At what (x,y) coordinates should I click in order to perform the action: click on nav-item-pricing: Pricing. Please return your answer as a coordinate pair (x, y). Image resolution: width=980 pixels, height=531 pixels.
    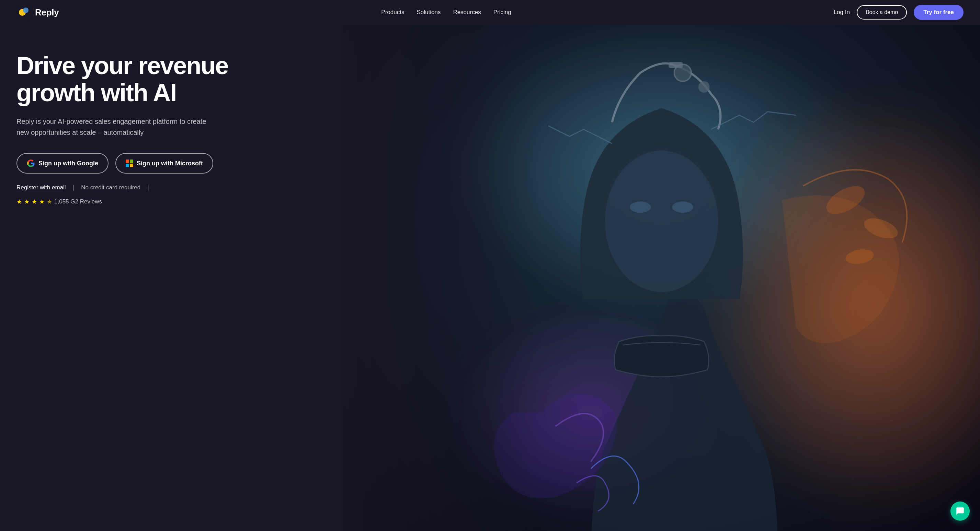
    Looking at the image, I should click on (502, 12).